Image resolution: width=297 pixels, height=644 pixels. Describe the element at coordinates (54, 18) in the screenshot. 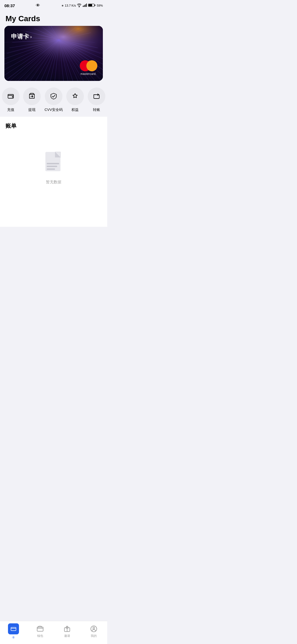

I see `page-title-section: My Cards` at that location.